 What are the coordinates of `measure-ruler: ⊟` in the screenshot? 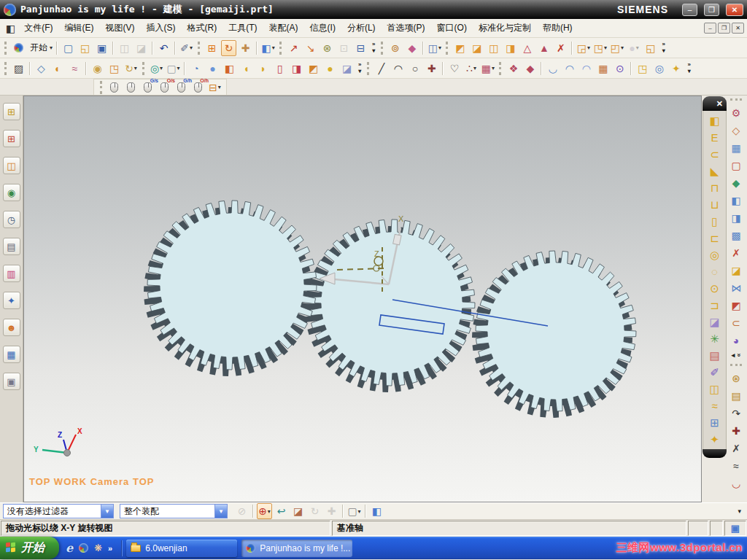 It's located at (360, 48).